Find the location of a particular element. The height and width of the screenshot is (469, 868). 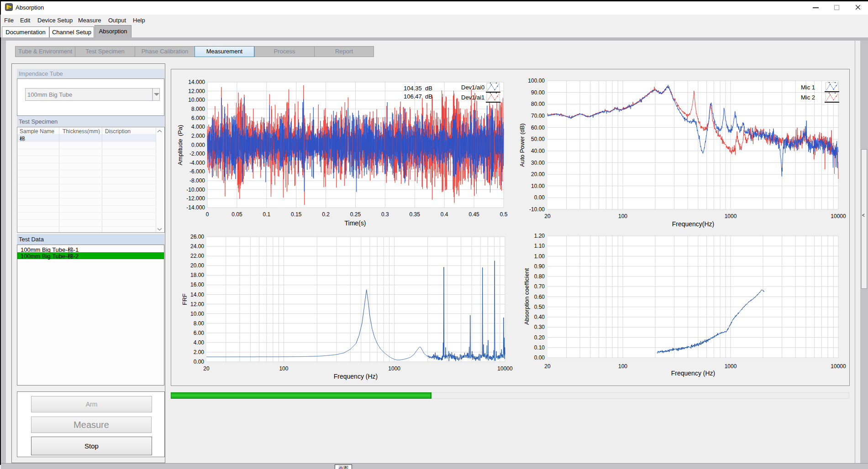

svg-text: 24.00 is located at coordinates (197, 246).